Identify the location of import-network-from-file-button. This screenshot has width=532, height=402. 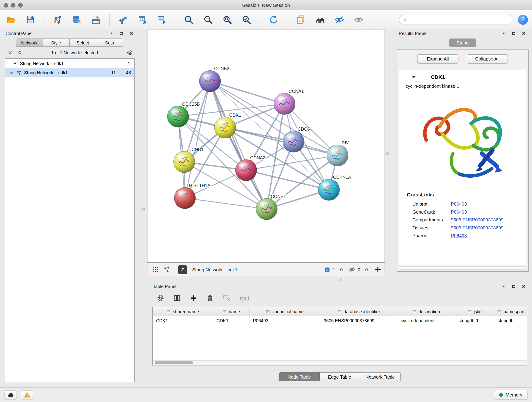
(58, 20).